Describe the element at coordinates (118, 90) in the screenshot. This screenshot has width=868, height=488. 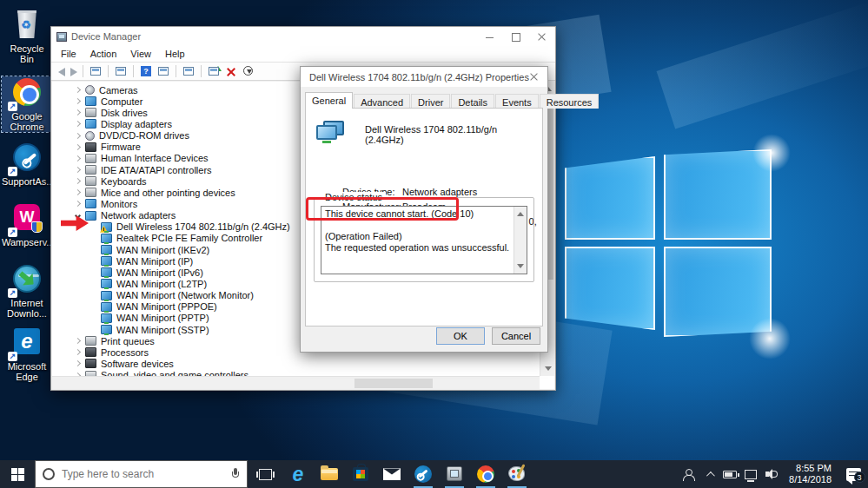
I see `tree-item-label: Cameras` at that location.